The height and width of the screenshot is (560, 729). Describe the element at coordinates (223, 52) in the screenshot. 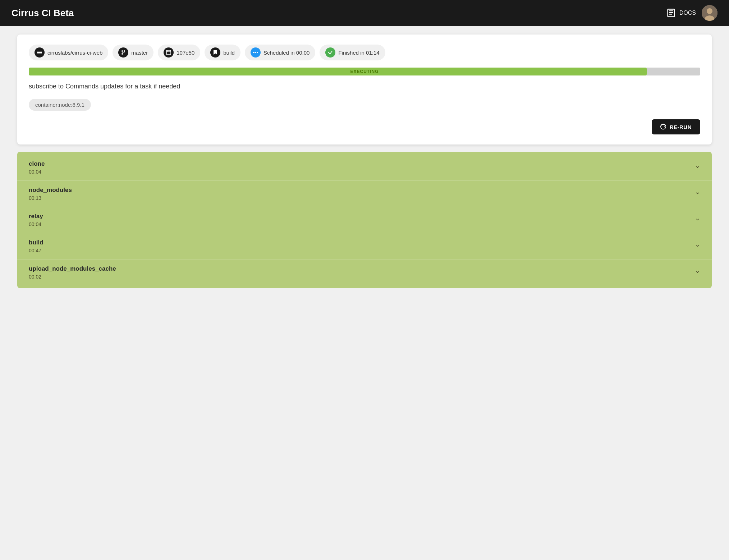

I see `task-pill: build` at that location.